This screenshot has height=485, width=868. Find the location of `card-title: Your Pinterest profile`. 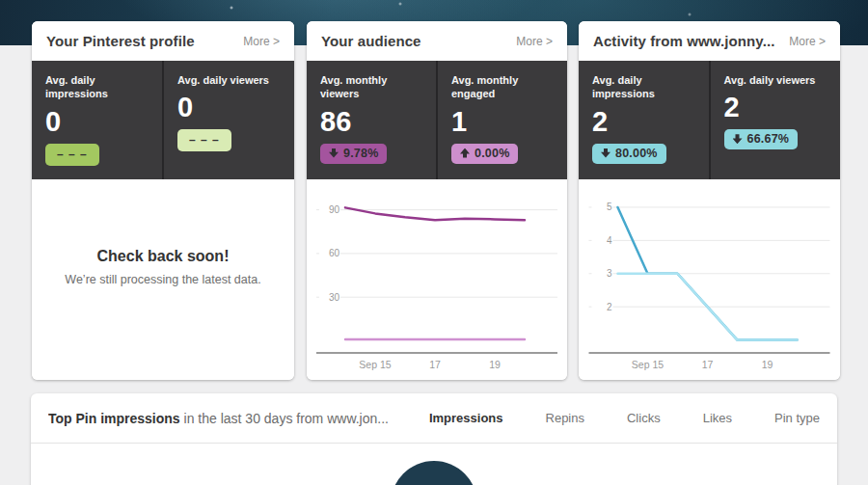

card-title: Your Pinterest profile is located at coordinates (121, 40).